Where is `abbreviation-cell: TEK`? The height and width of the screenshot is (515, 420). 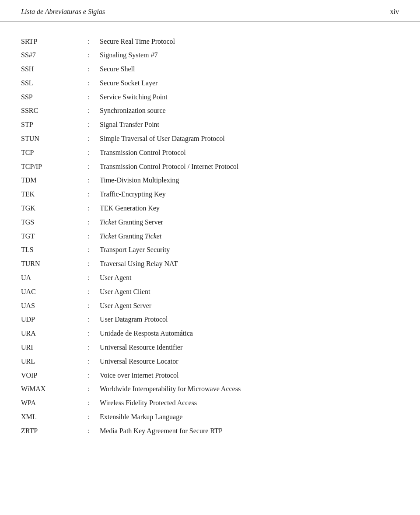
abbreviation-cell: TEK is located at coordinates (49, 195).